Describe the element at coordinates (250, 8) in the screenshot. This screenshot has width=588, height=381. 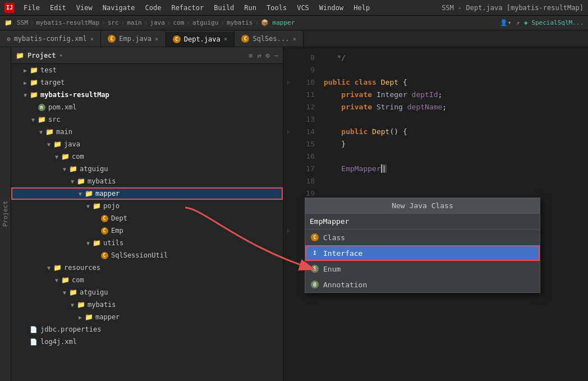
I see `menu-run: Run` at that location.